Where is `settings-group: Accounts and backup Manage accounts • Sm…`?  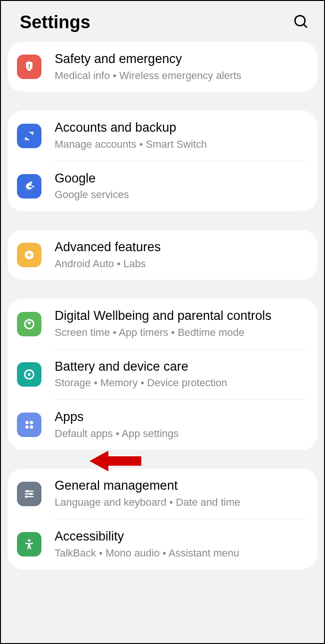
settings-group: Accounts and backup Manage accounts • Sm… is located at coordinates (162, 161).